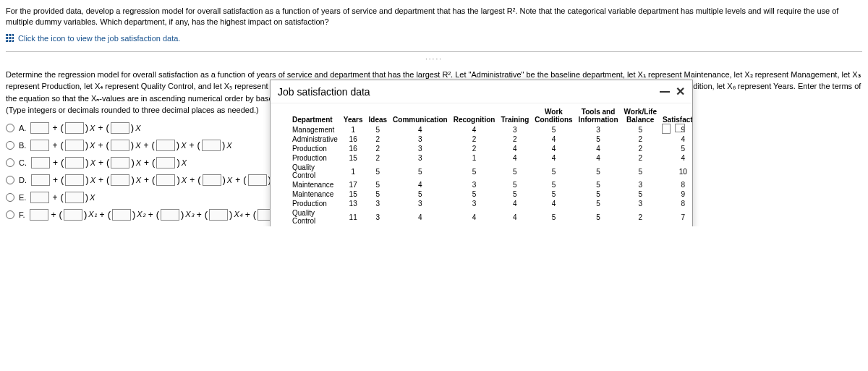 This screenshot has height=371, width=868. I want to click on option-label: B., so click(22, 145).